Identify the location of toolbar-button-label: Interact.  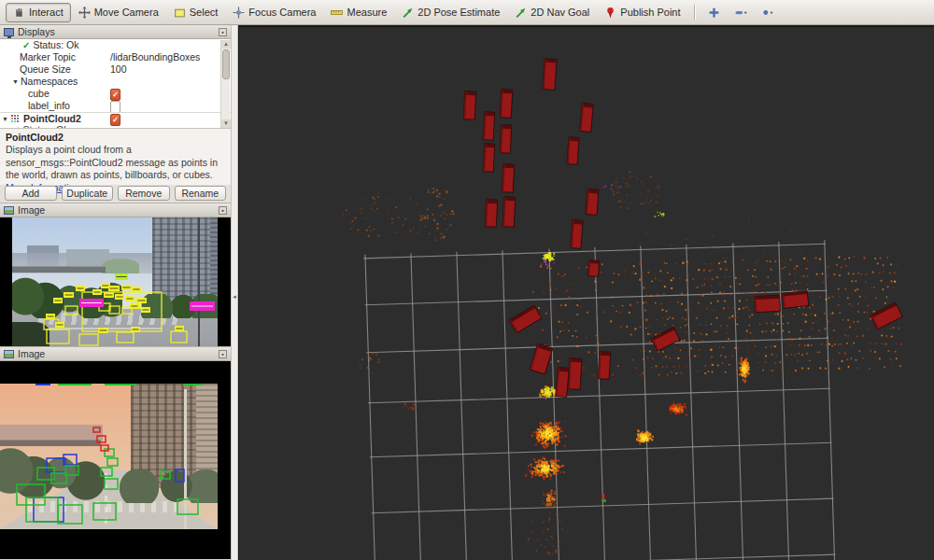
(47, 12).